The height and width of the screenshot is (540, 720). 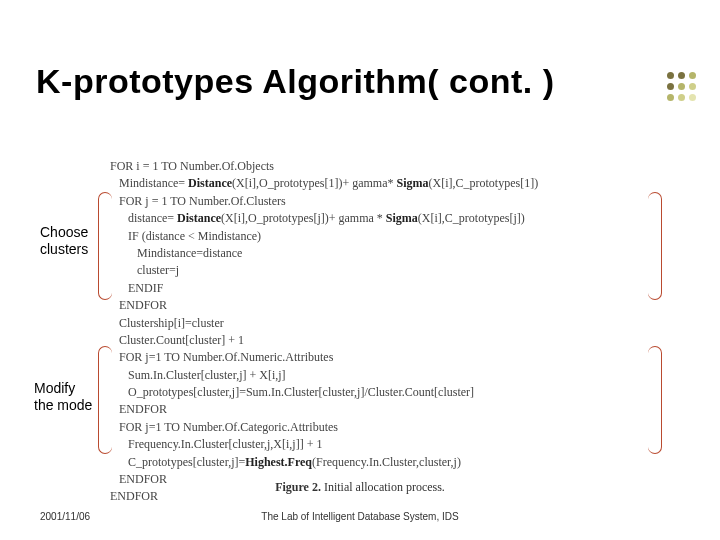 What do you see at coordinates (63, 397) in the screenshot?
I see `label-modify-mode: Modify the mode` at bounding box center [63, 397].